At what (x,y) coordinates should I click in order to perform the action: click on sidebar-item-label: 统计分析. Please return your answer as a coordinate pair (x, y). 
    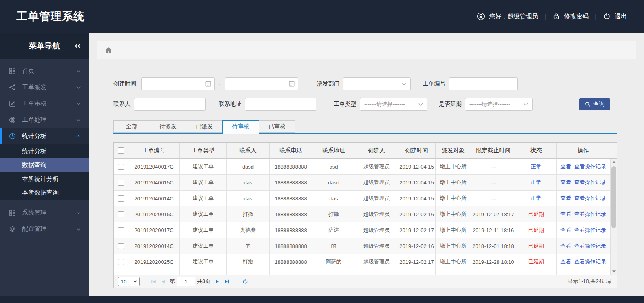
    Looking at the image, I should click on (34, 136).